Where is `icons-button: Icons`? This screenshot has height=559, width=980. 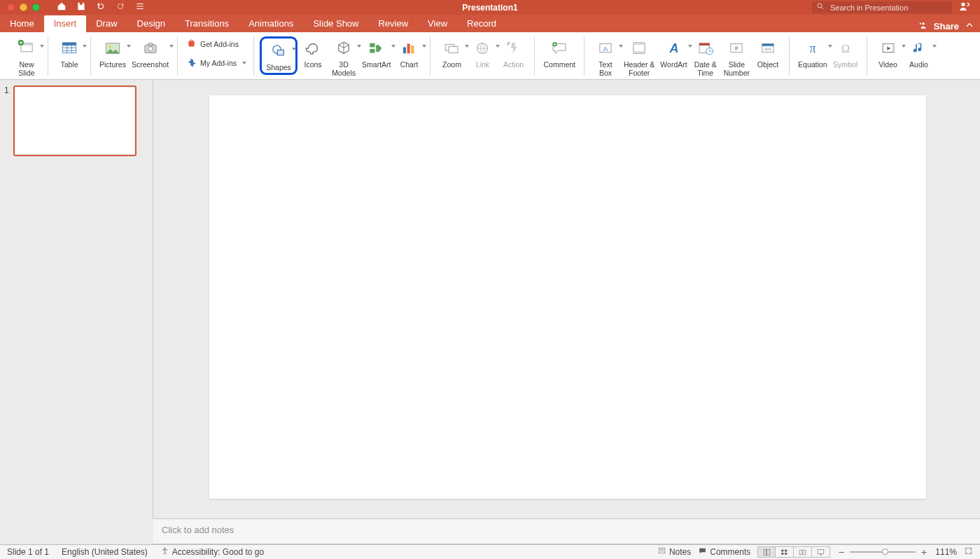
icons-button: Icons is located at coordinates (313, 53).